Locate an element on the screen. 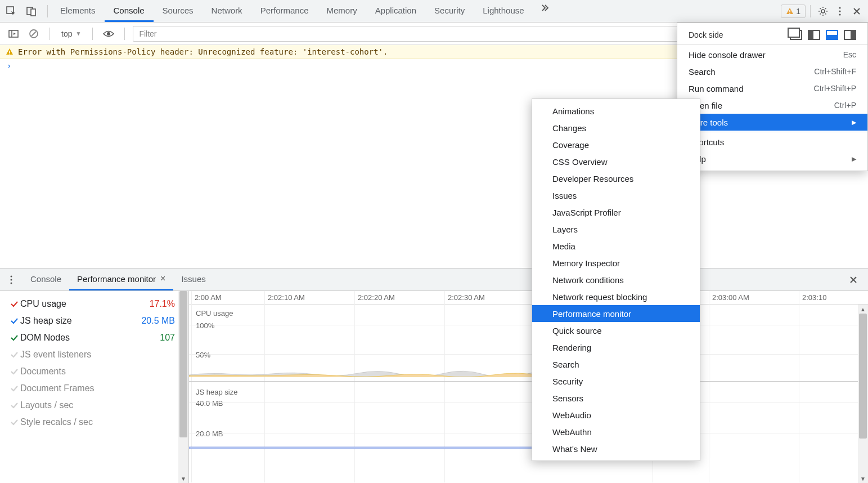 This screenshot has width=868, height=483. panel-tabs: Elements Console Sources Network Perform… is located at coordinates (302, 11).